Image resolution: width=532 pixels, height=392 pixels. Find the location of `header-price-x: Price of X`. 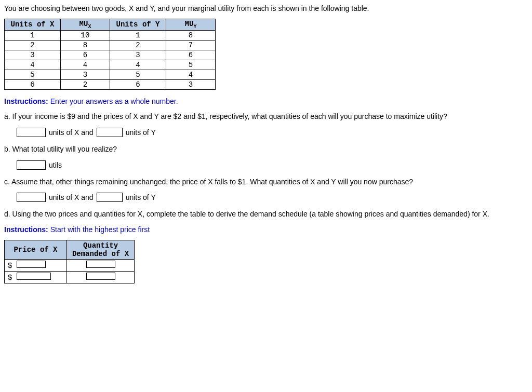

header-price-x: Price of X is located at coordinates (36, 250).